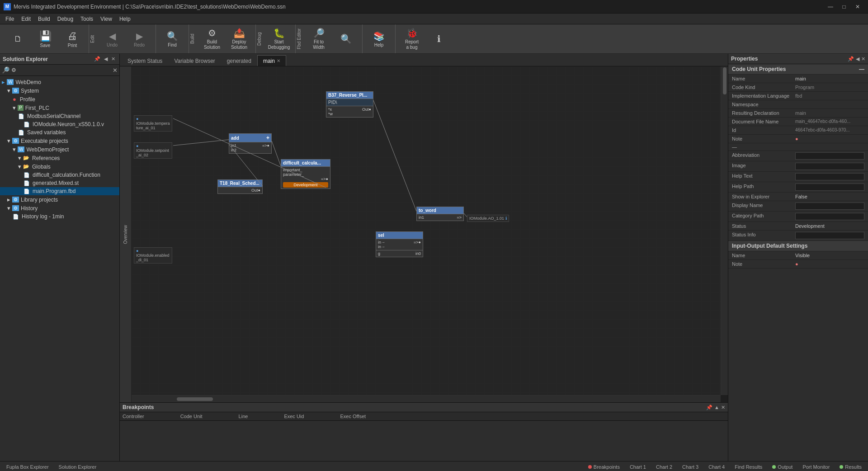  I want to click on horizontal-scrollbar, so click(426, 399).